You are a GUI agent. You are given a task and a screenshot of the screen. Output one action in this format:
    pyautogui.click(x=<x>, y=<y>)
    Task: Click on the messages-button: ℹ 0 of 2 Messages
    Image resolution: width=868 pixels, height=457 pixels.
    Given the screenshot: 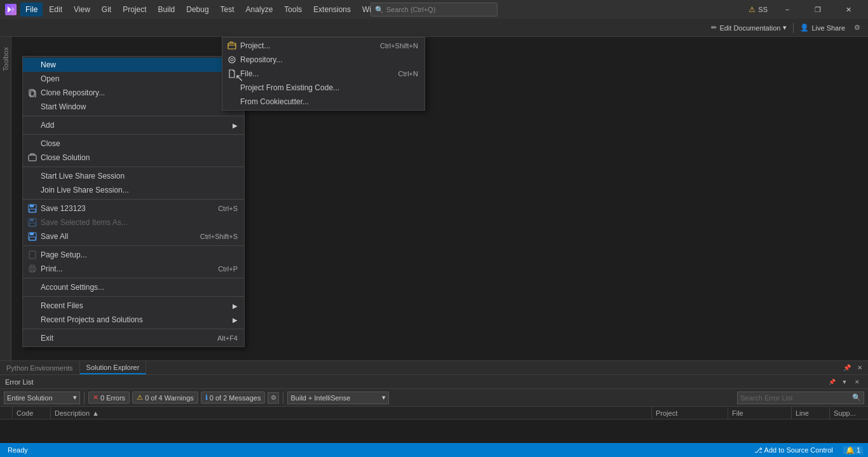 What is the action you would take?
    pyautogui.click(x=233, y=398)
    